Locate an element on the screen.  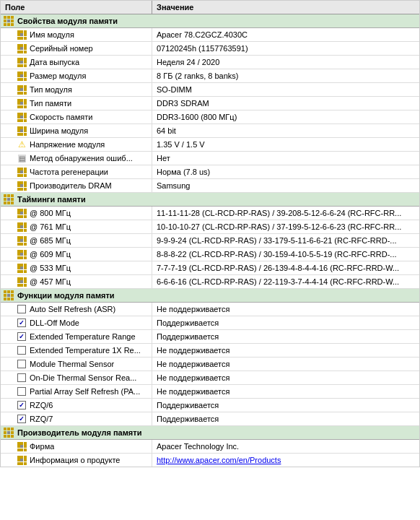
value-cell: http://www.apacer.com/en/Products is located at coordinates (286, 460).